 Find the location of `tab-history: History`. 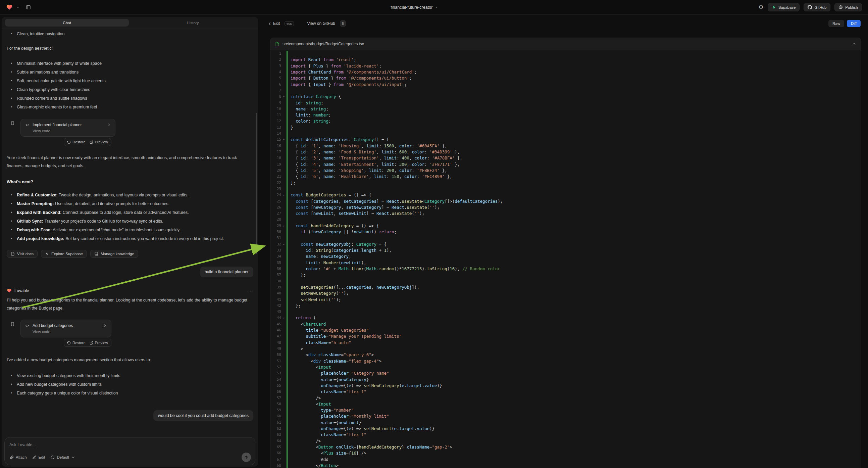

tab-history: History is located at coordinates (193, 23).